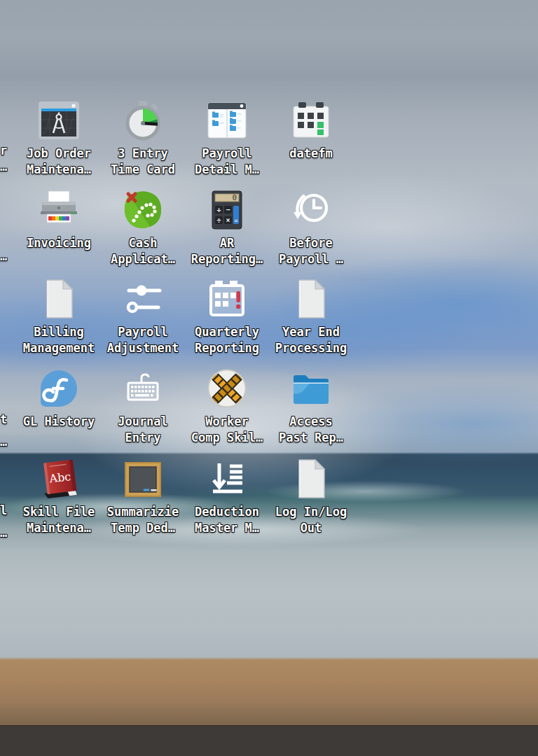 This screenshot has width=538, height=756. I want to click on desktop-icon-skill-file-maintenance: Abc Skill FileMaintena…, so click(59, 496).